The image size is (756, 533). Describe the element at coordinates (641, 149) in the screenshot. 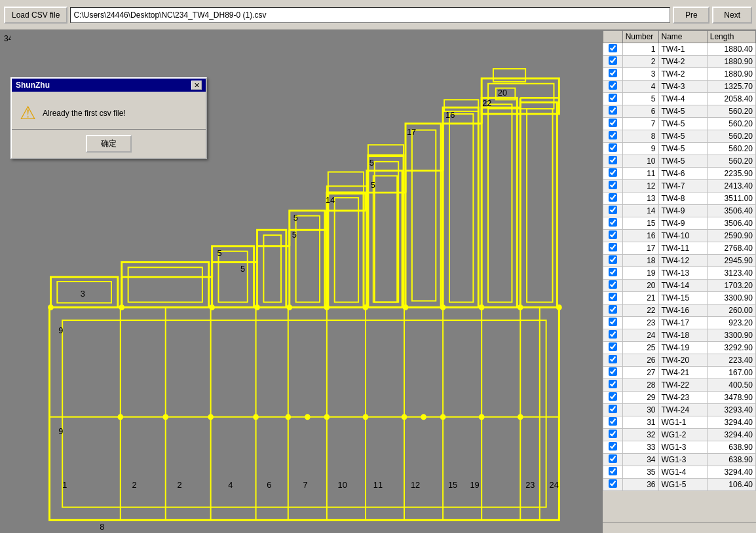

I see `row-number: 9` at that location.